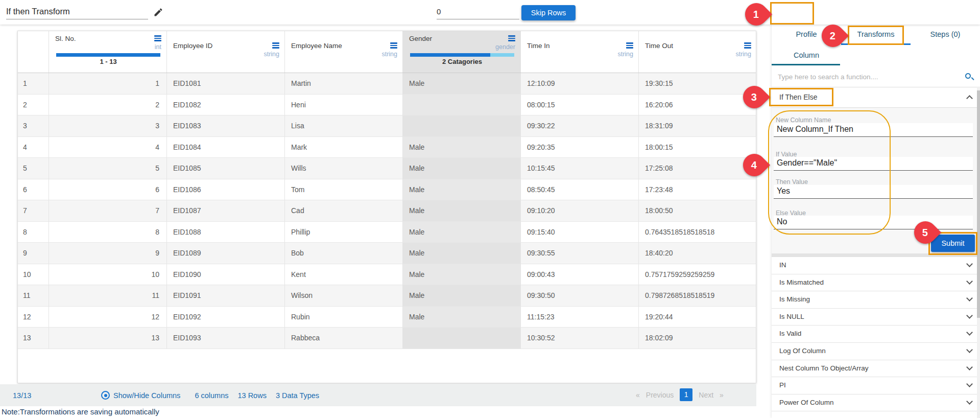 The image size is (980, 418). I want to click on function-row: Is Valid, so click(876, 334).